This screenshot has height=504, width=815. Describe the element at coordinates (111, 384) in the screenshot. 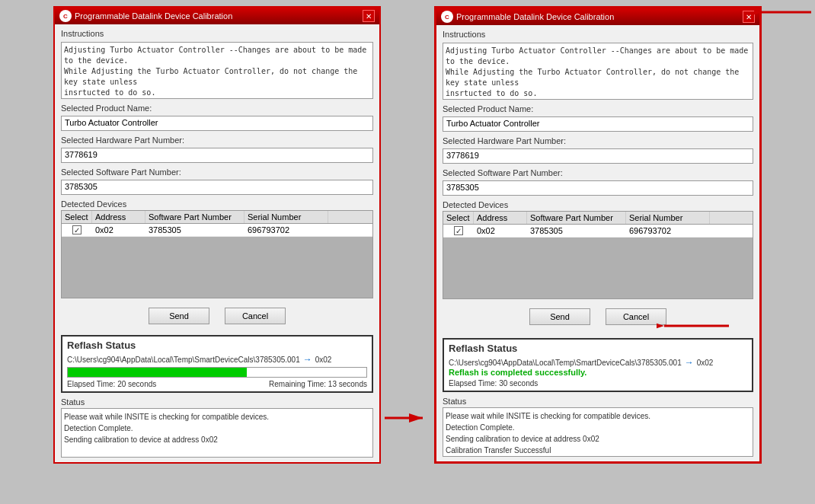

I see `elapsed-time-1: Elapsed Time: 20 seconds` at that location.